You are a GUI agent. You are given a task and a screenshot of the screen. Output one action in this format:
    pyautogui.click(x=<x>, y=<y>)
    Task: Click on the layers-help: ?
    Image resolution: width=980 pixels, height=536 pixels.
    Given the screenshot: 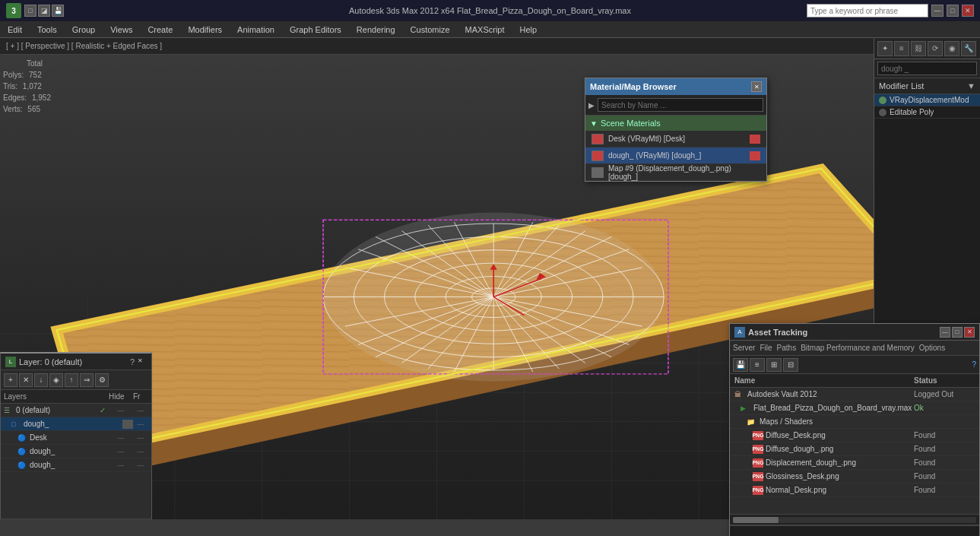 What is the action you would take?
    pyautogui.click(x=132, y=362)
    